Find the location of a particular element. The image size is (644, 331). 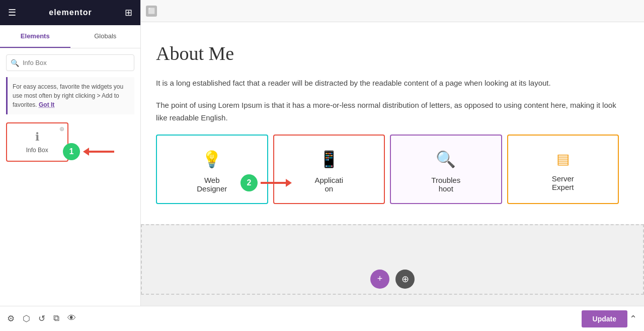

search-icon: 🔍 is located at coordinates (15, 63).